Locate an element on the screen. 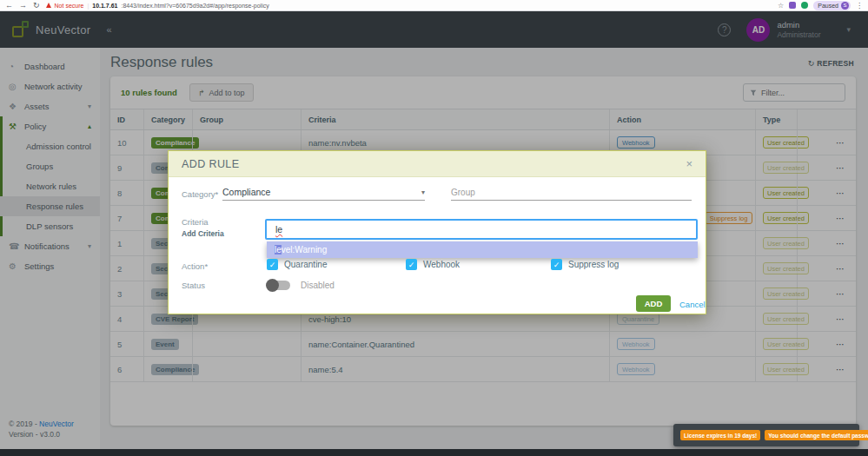  not-secure-label: Not secure is located at coordinates (70, 5).